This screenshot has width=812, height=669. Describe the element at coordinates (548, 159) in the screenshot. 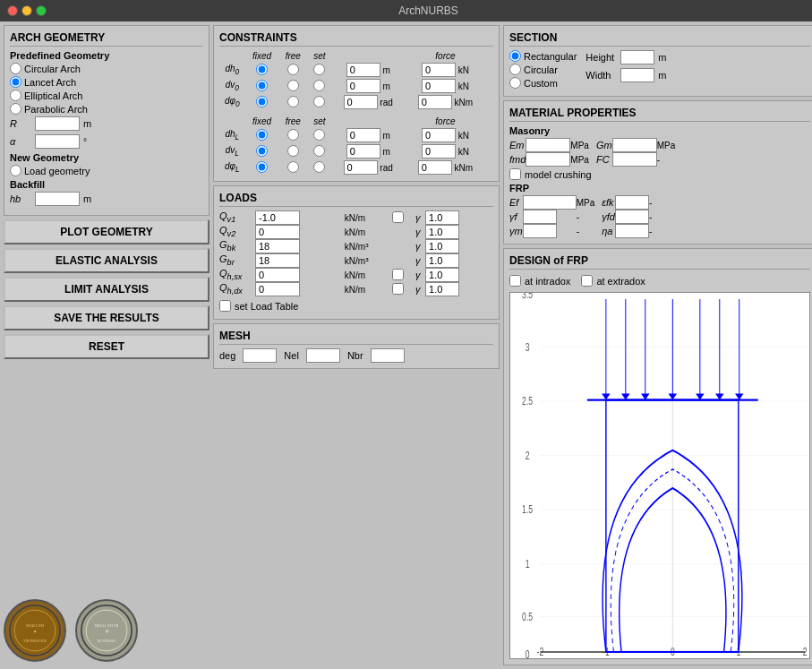

I see `fmd-input: 2.4` at that location.